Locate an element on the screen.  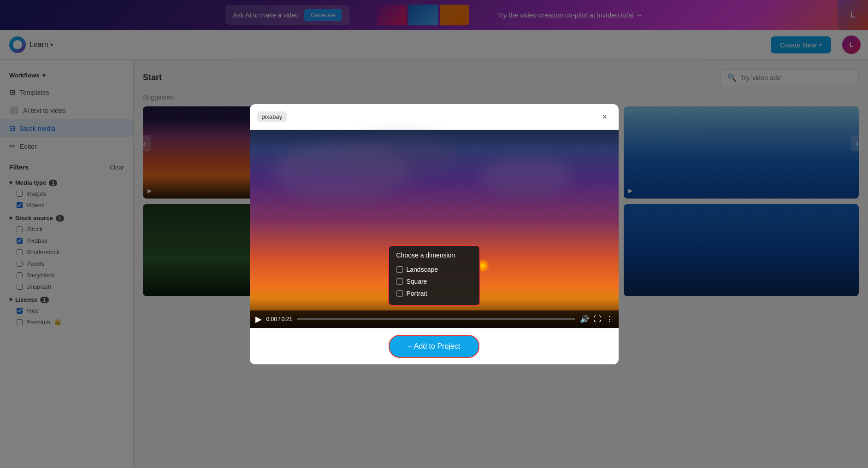
progress-bar is located at coordinates (436, 319).